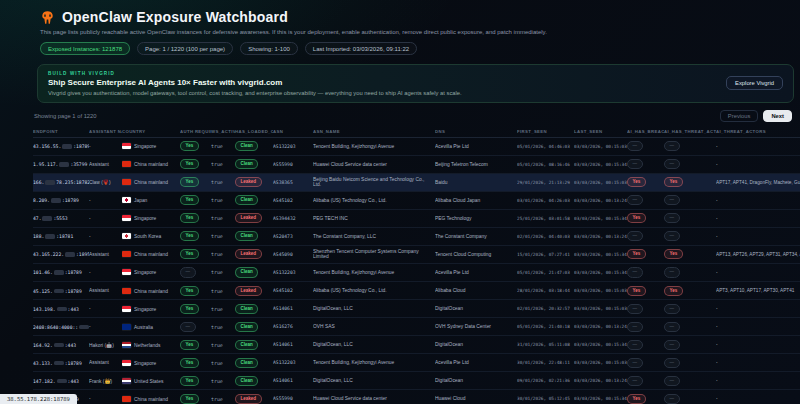  I want to click on table-row: 101.46.:18789-Singapore—trueCleanAS13220…, so click(416, 272).